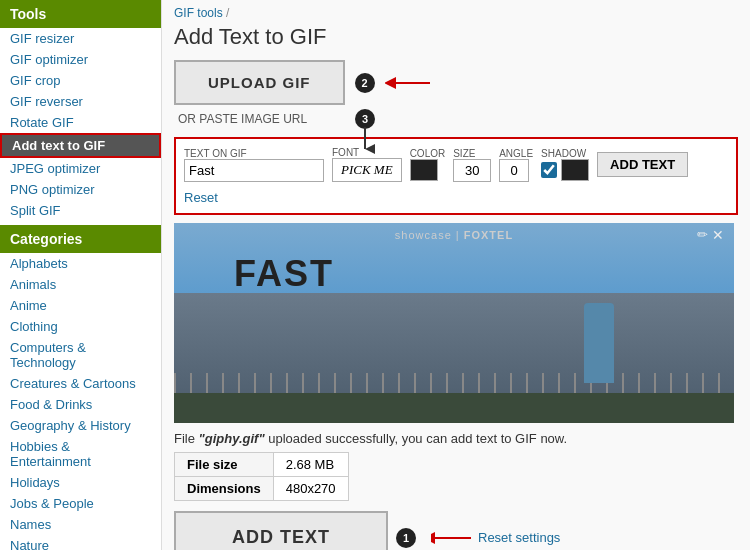  I want to click on size-input, so click(472, 170).